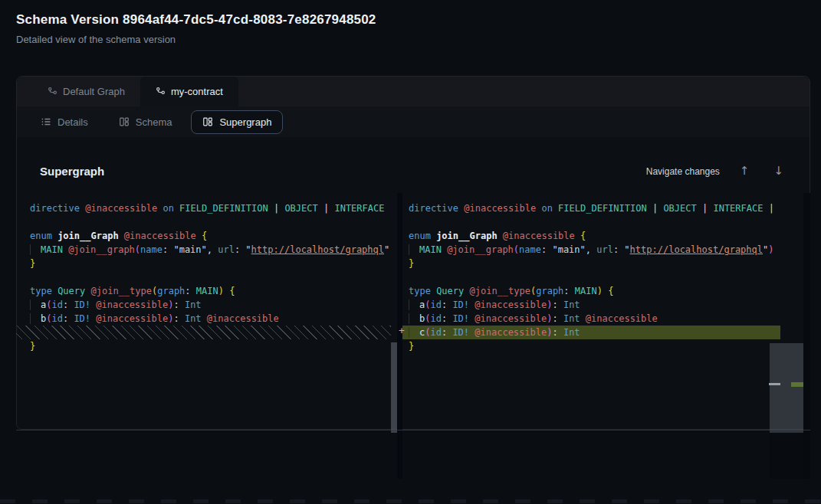  Describe the element at coordinates (779, 172) in the screenshot. I see `next-change-button: ↓` at that location.